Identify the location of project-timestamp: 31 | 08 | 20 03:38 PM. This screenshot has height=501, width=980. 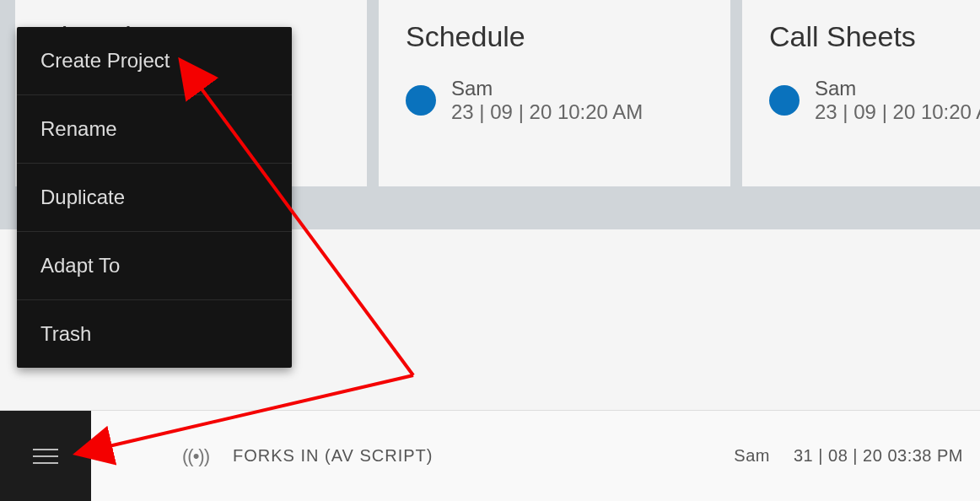
(879, 455).